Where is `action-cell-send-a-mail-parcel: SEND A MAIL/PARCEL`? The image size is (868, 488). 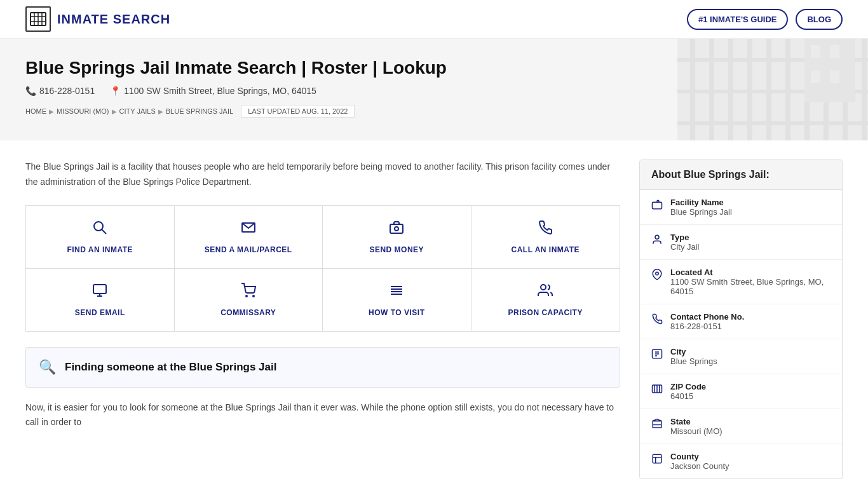
action-cell-send-a-mail-parcel: SEND A MAIL/PARCEL is located at coordinates (249, 238).